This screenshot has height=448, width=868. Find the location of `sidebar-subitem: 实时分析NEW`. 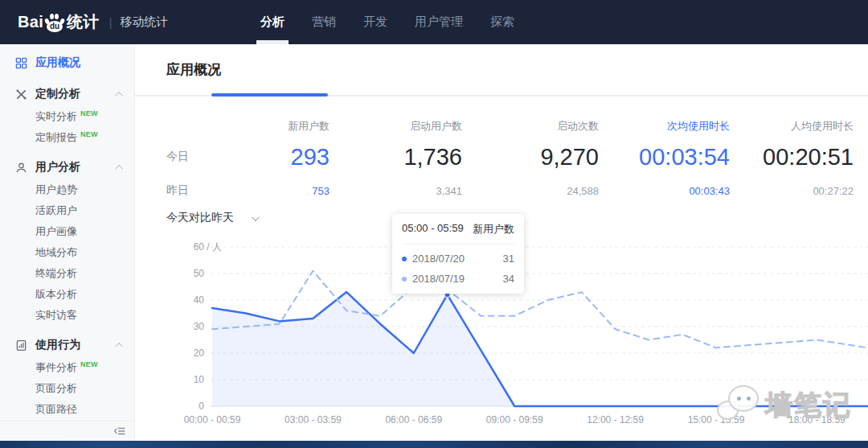

sidebar-subitem: 实时分析NEW is located at coordinates (68, 117).